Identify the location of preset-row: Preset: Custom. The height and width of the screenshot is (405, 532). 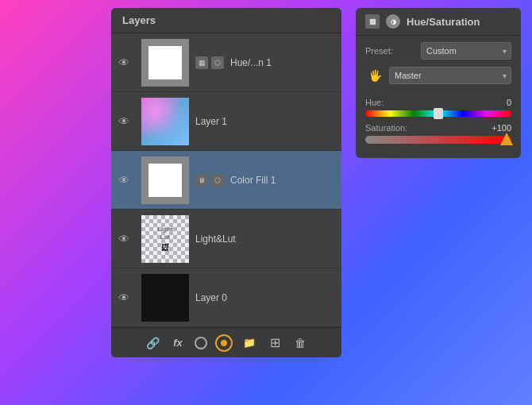
(438, 51).